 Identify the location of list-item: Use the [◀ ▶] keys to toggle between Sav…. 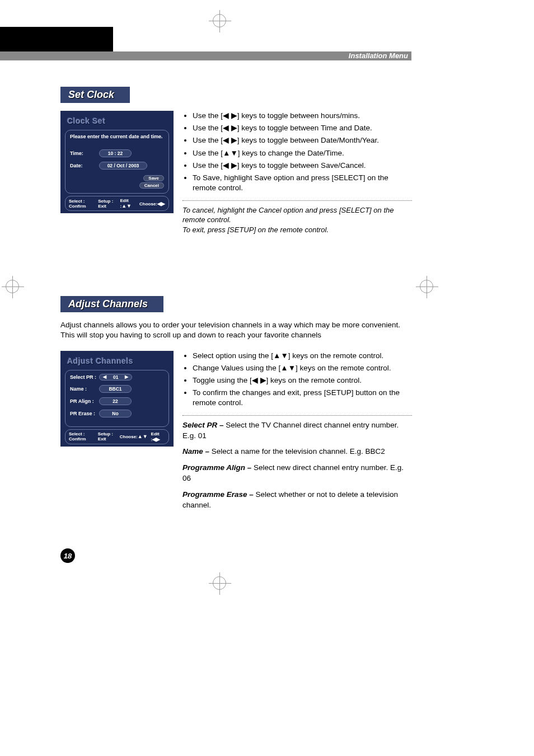
(302, 166).